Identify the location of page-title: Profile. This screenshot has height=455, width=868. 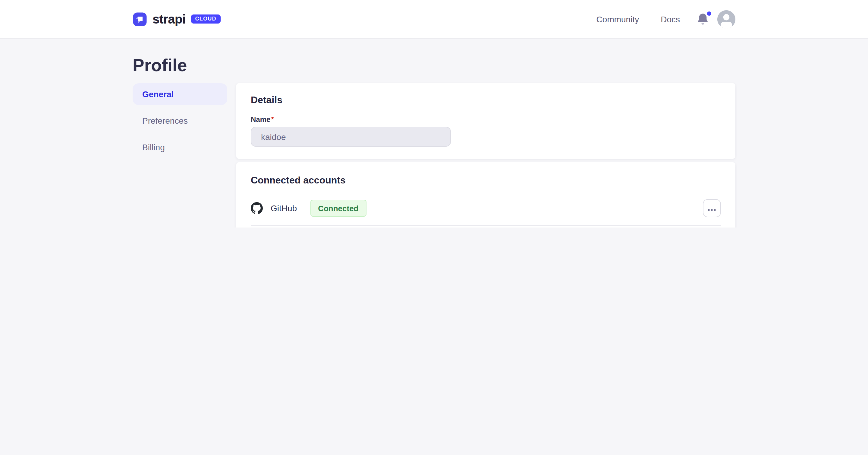
(434, 65).